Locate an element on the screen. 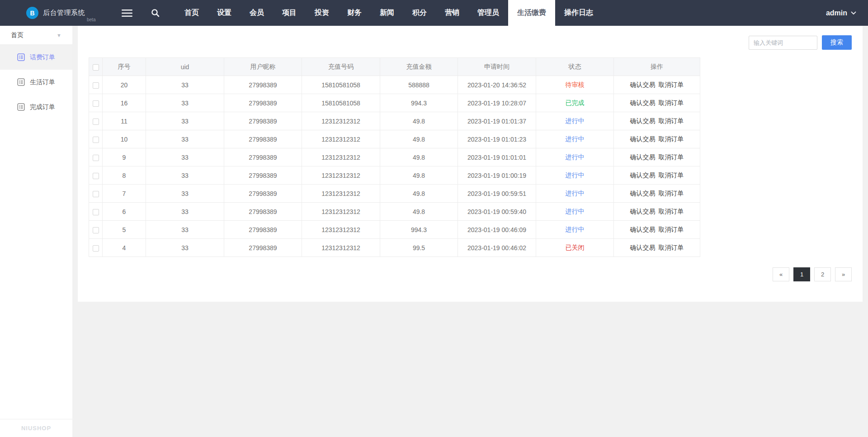 The width and height of the screenshot is (868, 437). user-name: admin is located at coordinates (836, 13).